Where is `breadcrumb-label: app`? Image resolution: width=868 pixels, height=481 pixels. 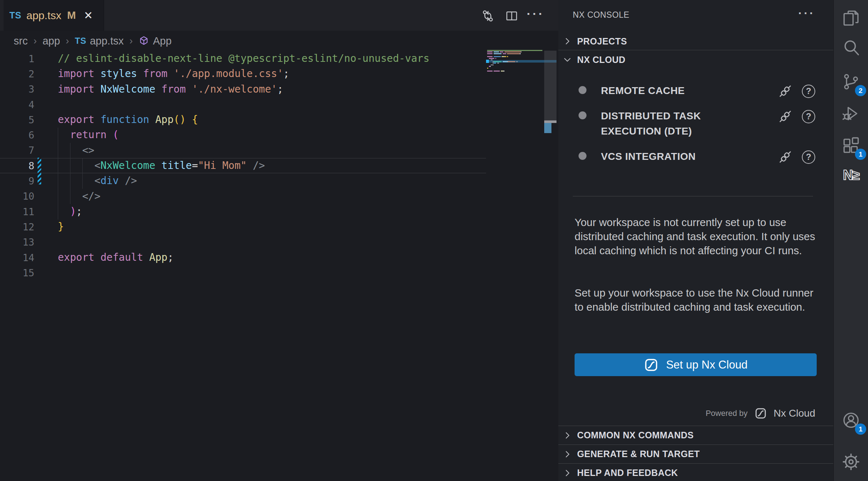
breadcrumb-label: app is located at coordinates (51, 41).